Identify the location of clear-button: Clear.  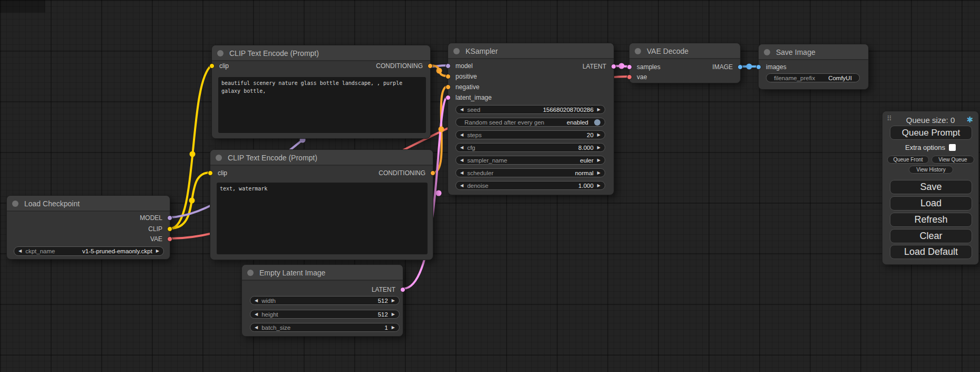
(931, 236).